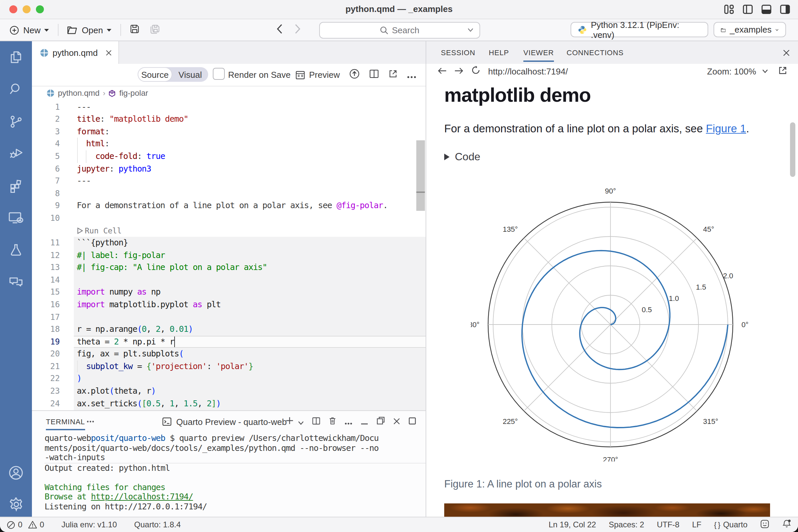 The width and height of the screenshot is (798, 532). Describe the element at coordinates (668, 525) in the screenshot. I see `encoding-status: UTF-8` at that location.